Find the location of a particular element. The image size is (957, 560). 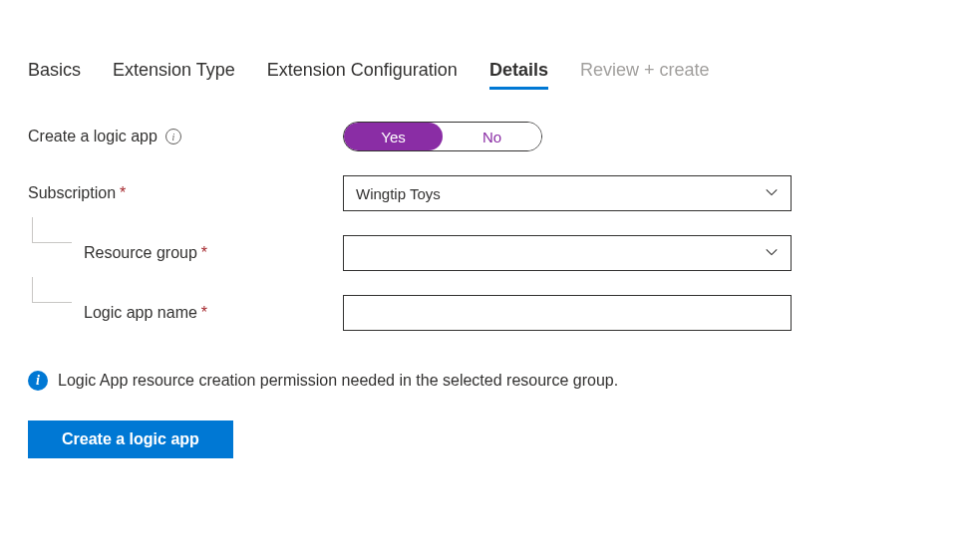

row-subscription: Subscription * Wingtip Toys is located at coordinates (478, 193).